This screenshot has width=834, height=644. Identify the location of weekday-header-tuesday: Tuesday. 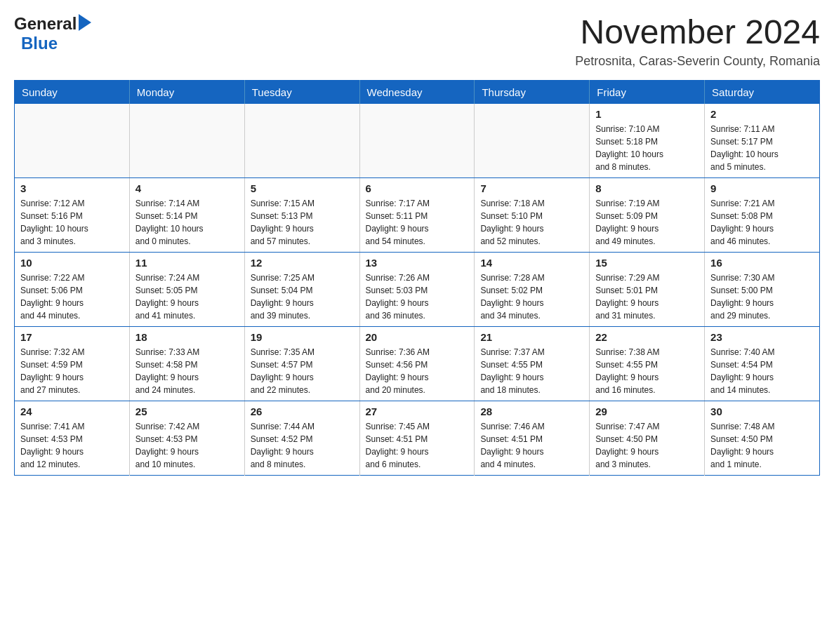
(302, 92).